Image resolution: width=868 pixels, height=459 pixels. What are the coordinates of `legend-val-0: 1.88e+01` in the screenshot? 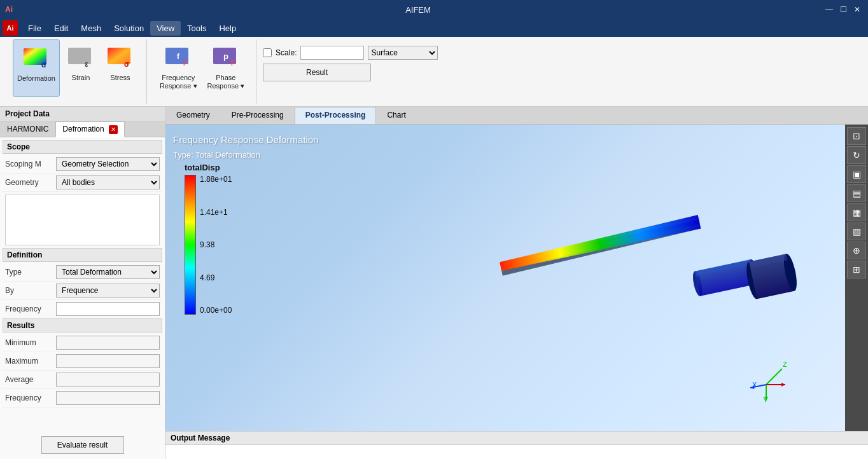 It's located at (216, 179).